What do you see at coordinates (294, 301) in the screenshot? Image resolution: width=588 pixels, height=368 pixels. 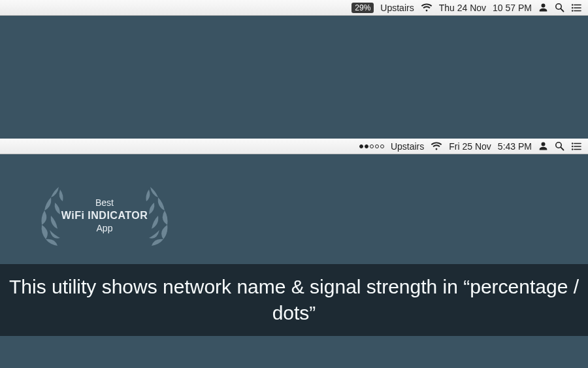 I see `caption-text: This utility shows network name & signal…` at bounding box center [294, 301].